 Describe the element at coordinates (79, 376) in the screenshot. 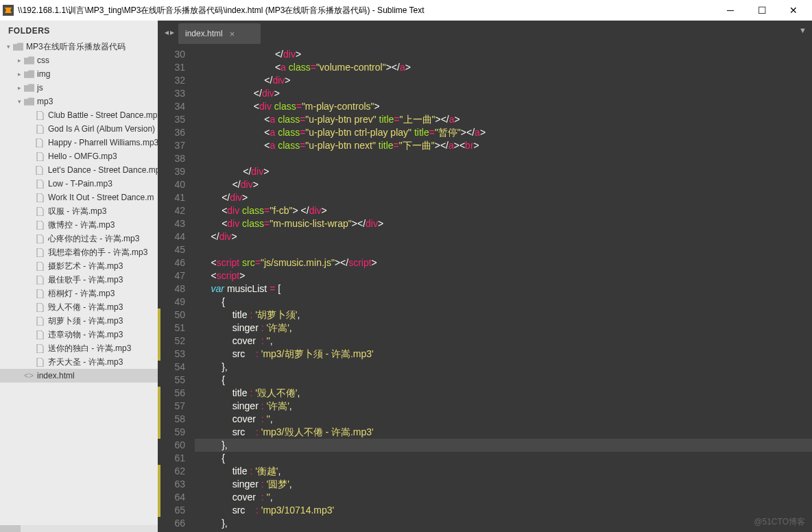

I see `file-index-html: <> index.html` at that location.